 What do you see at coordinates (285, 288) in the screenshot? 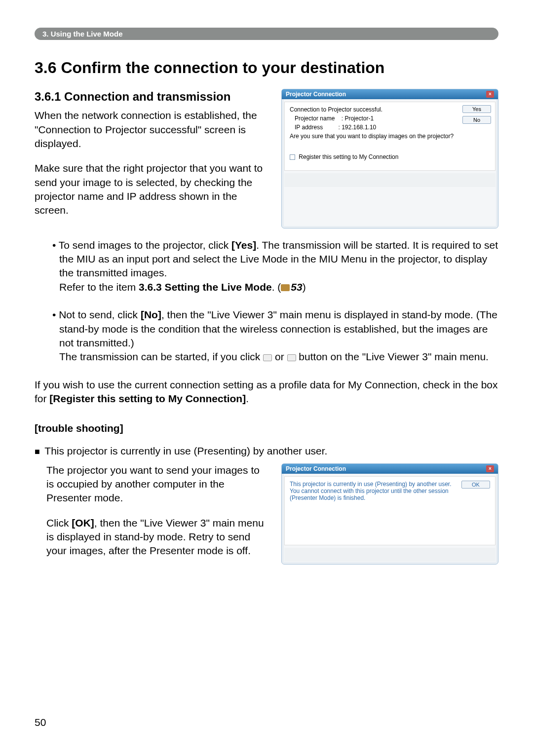
I see `book-icon` at bounding box center [285, 288].